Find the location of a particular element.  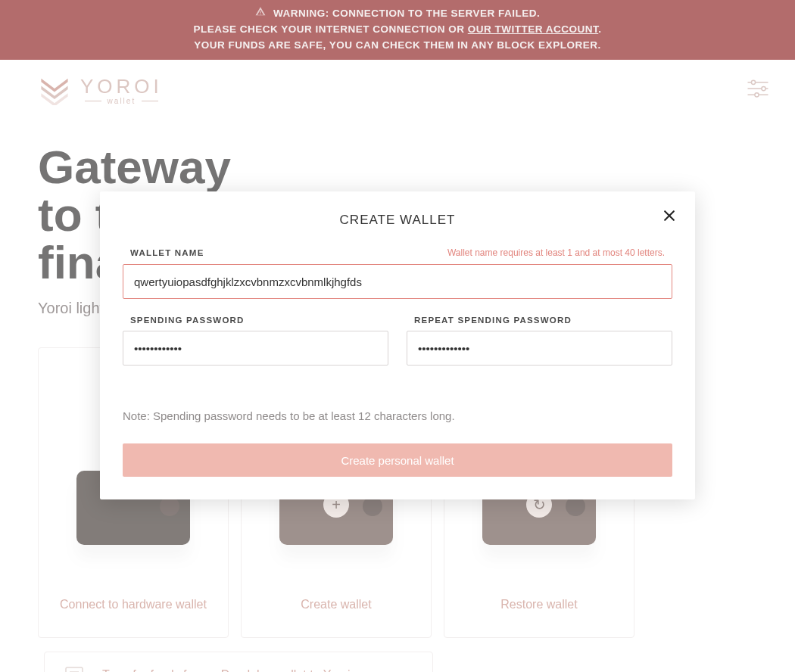

repeat-password-input is located at coordinates (539, 348).